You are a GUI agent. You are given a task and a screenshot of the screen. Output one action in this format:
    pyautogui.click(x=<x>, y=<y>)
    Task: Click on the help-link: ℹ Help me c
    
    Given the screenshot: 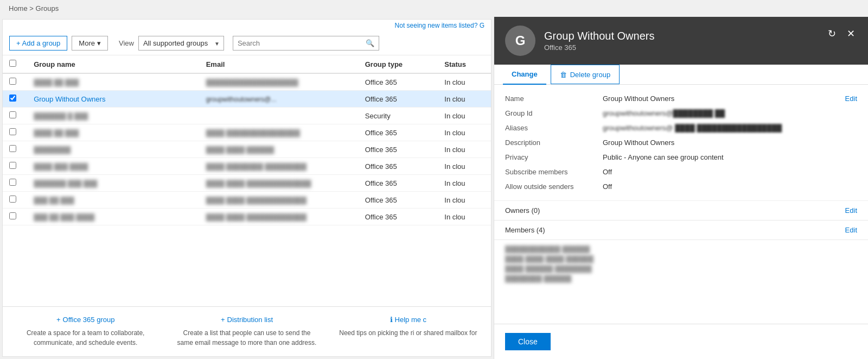 What is the action you would take?
    pyautogui.click(x=408, y=319)
    